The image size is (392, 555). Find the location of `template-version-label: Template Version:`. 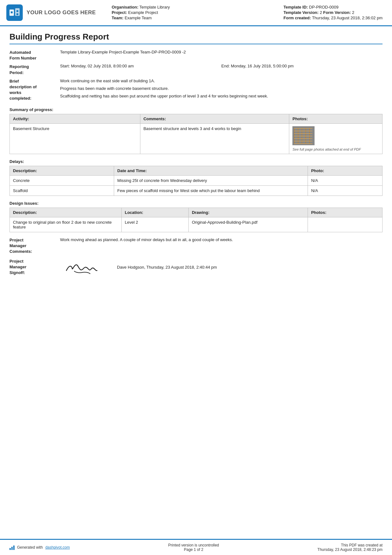

template-version-label: Template Version: is located at coordinates (301, 13).